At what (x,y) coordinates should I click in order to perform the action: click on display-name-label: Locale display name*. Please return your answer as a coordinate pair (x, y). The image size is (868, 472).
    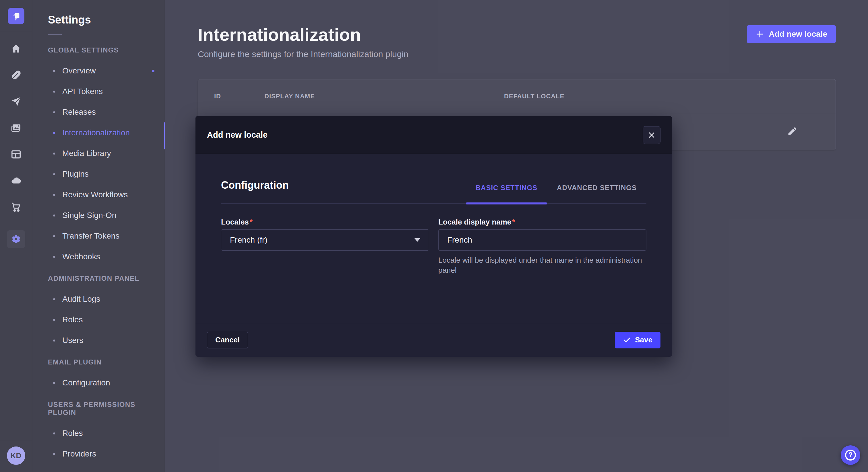
    Looking at the image, I should click on (542, 222).